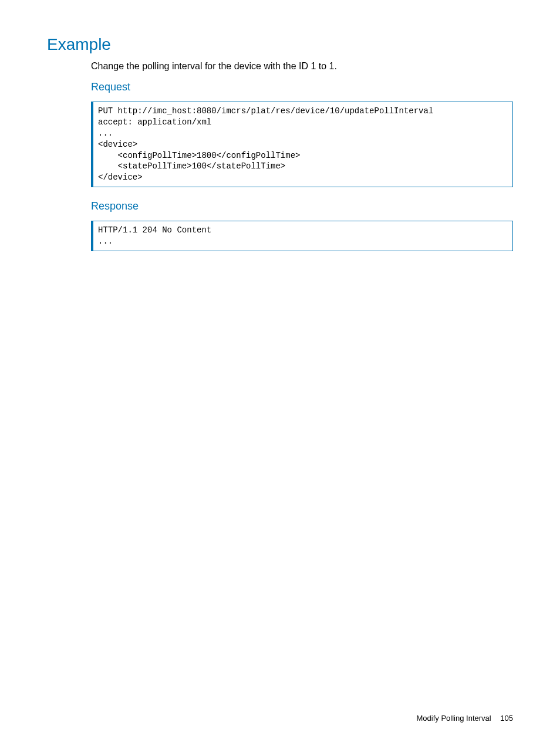 Image resolution: width=560 pixels, height=746 pixels. What do you see at coordinates (302, 66) in the screenshot?
I see `intro-paragraph: Change the polling interval for the devi…` at bounding box center [302, 66].